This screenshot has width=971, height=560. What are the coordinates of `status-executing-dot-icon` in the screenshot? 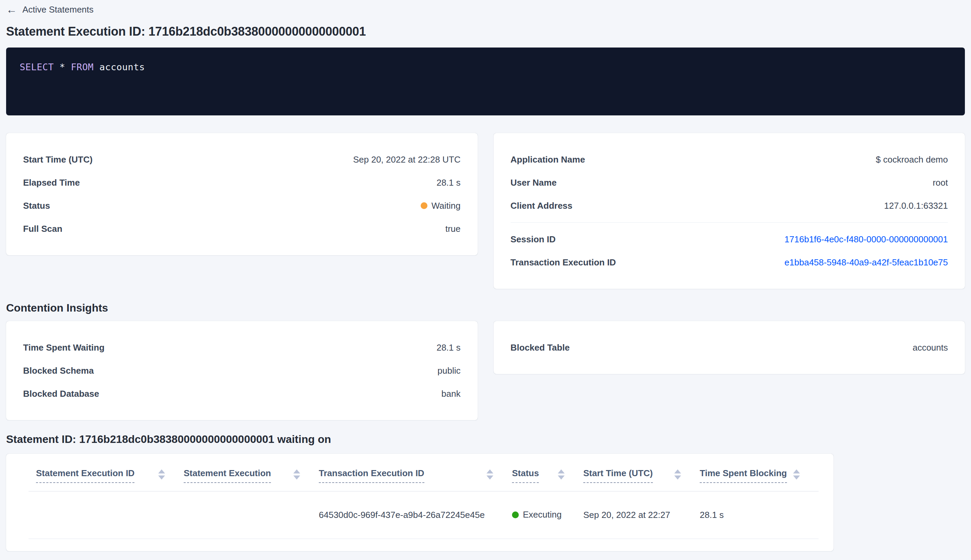 It's located at (516, 515).